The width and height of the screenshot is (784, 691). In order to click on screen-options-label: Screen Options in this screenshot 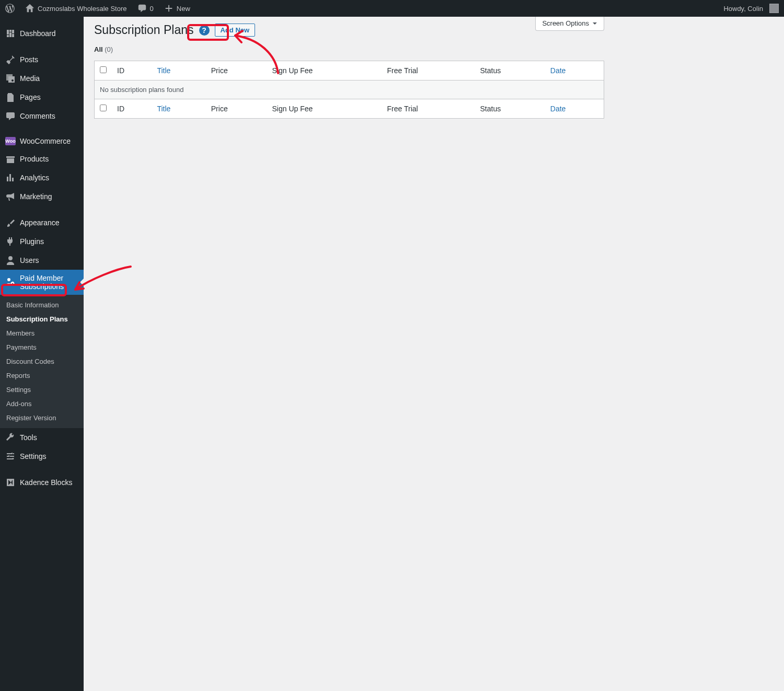, I will do `click(566, 23)`.